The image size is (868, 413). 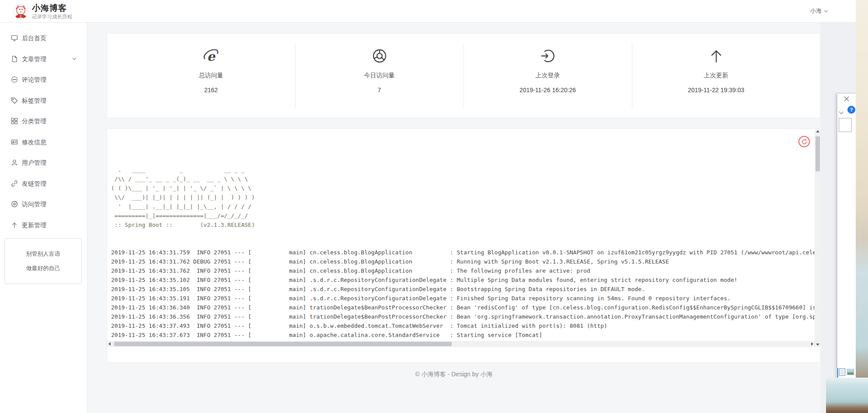 I want to click on stat-label: 今日访问量, so click(x=380, y=76).